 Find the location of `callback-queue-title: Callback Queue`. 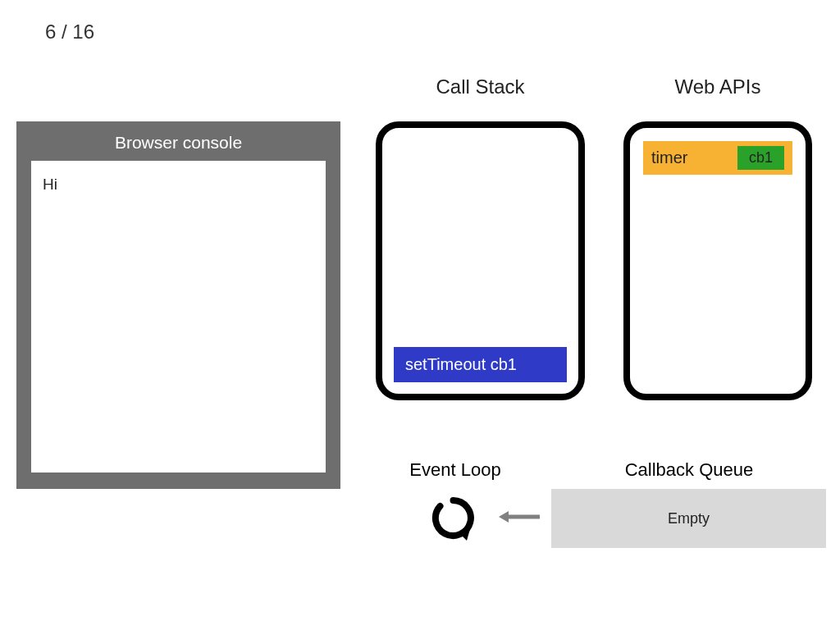

callback-queue-title: Callback Queue is located at coordinates (689, 470).